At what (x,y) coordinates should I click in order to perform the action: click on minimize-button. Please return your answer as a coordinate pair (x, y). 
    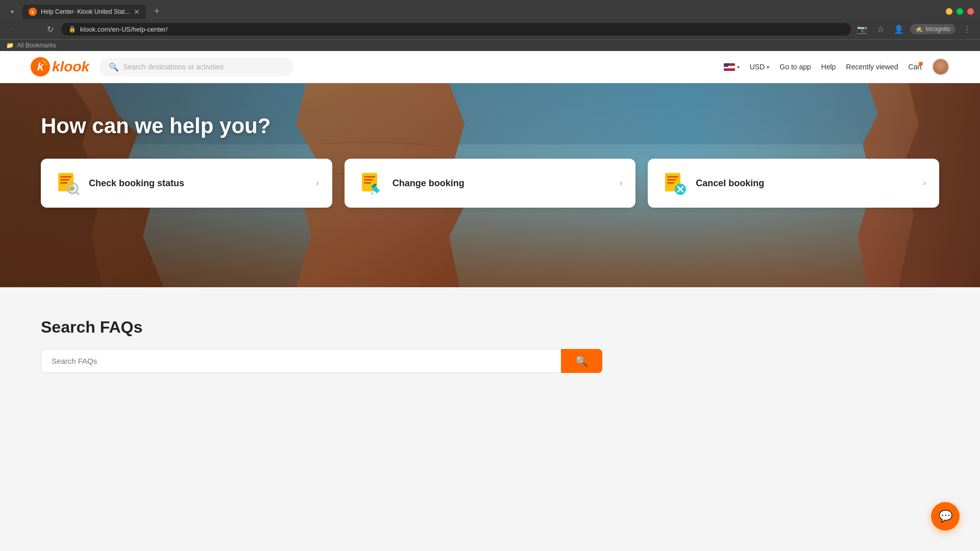
    Looking at the image, I should click on (949, 11).